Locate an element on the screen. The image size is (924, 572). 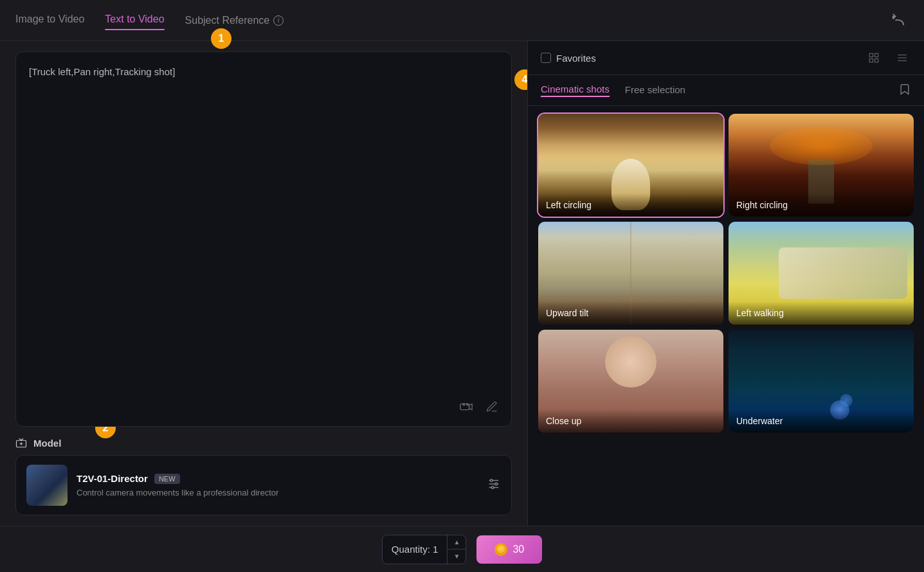
quantity-down: ▼ is located at coordinates (457, 557).